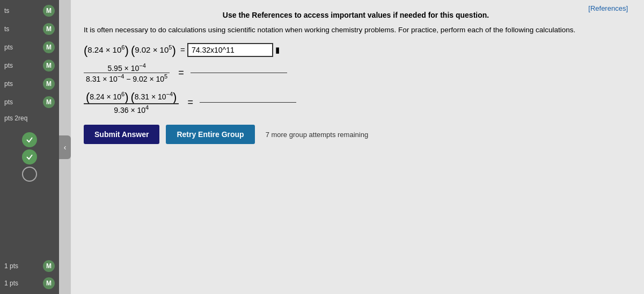 Image resolution: width=644 pixels, height=294 pixels. Describe the element at coordinates (230, 50) in the screenshot. I see `problem-1-input` at that location.